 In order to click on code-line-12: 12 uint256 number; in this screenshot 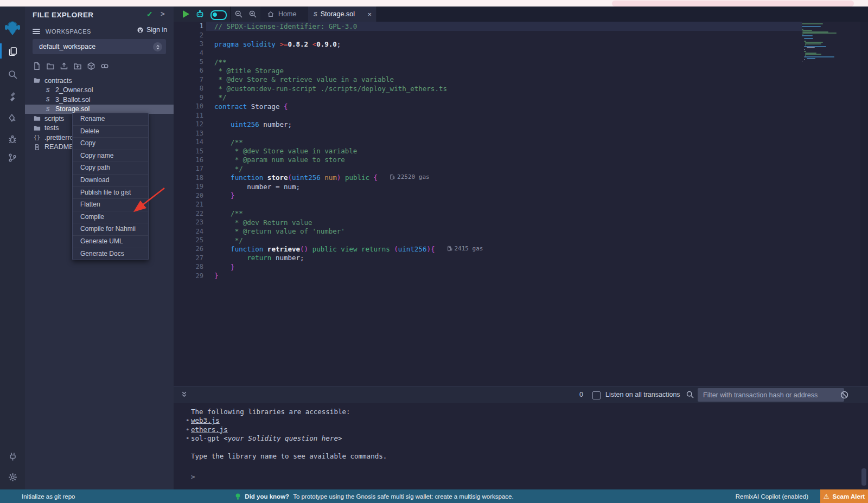, I will do `click(488, 124)`.